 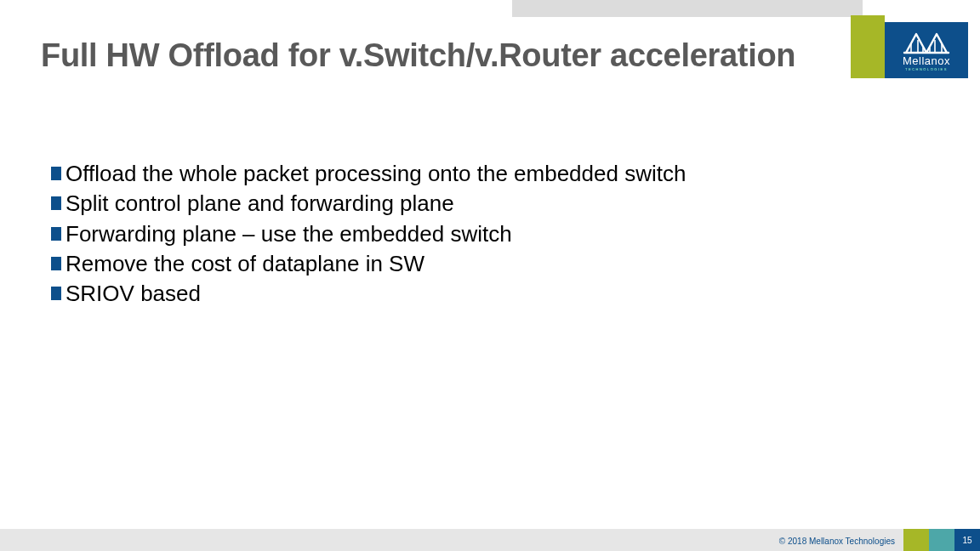 What do you see at coordinates (499, 264) in the screenshot?
I see `list-item: Remove the cost of dataplane in SW` at bounding box center [499, 264].